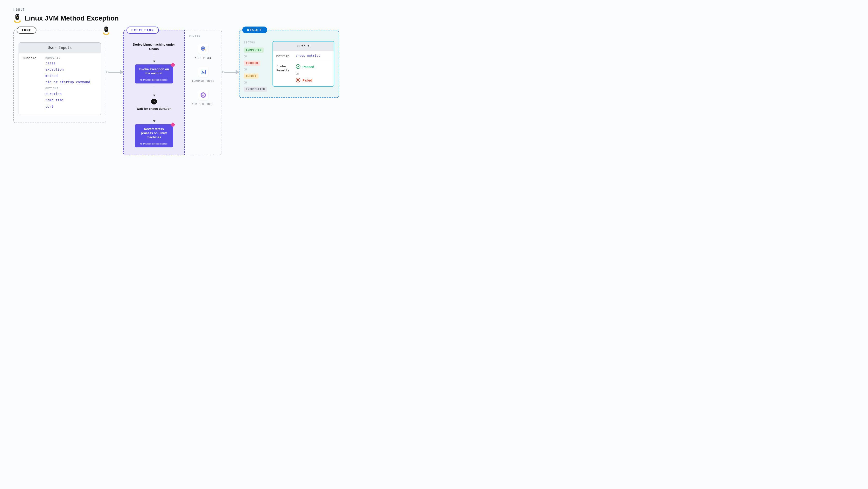 The height and width of the screenshot is (489, 868). Describe the element at coordinates (60, 48) in the screenshot. I see `user-inputs-header: User Inputs` at that location.